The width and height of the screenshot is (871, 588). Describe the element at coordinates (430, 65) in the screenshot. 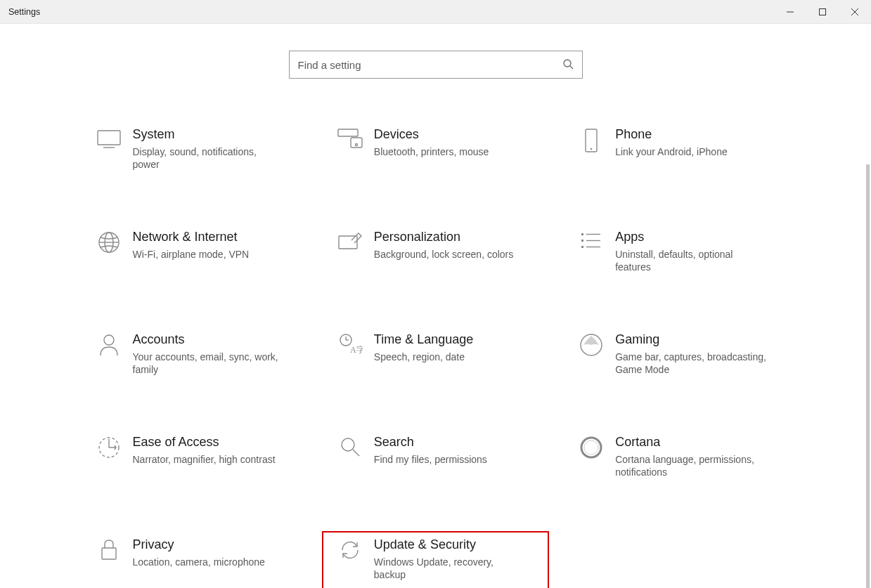

I see `search-placeholder: Find a setting` at that location.